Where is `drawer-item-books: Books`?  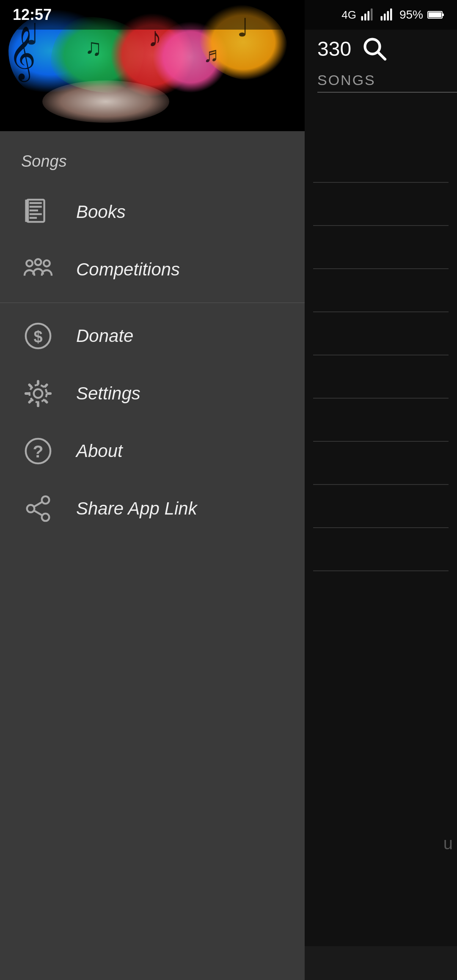
drawer-item-books: Books is located at coordinates (152, 212).